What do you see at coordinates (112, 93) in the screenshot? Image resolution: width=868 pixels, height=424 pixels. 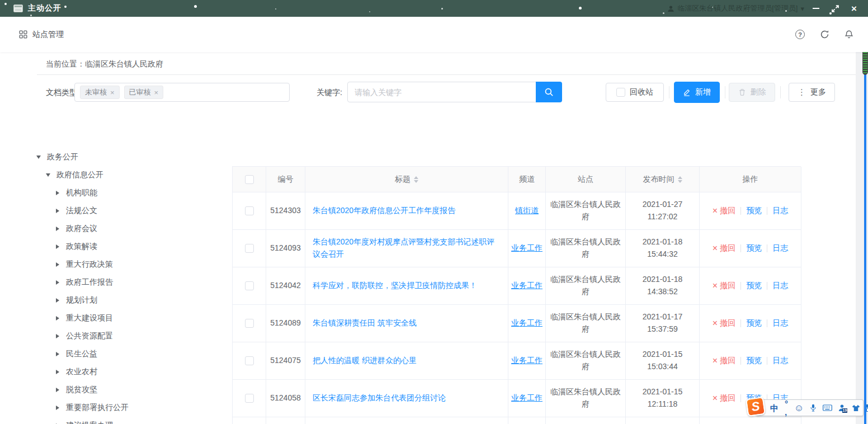 I see `tag-close-icon: ×` at bounding box center [112, 93].